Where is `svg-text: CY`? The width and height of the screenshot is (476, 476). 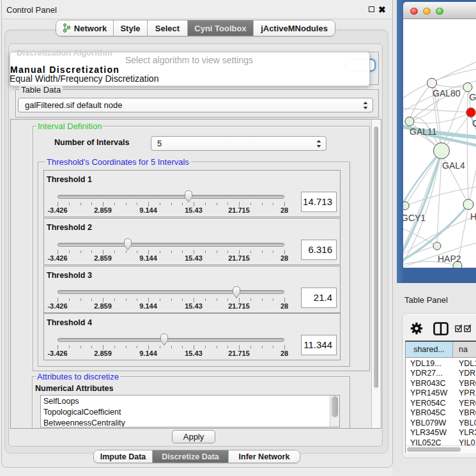
svg-text: CY is located at coordinates (474, 123).